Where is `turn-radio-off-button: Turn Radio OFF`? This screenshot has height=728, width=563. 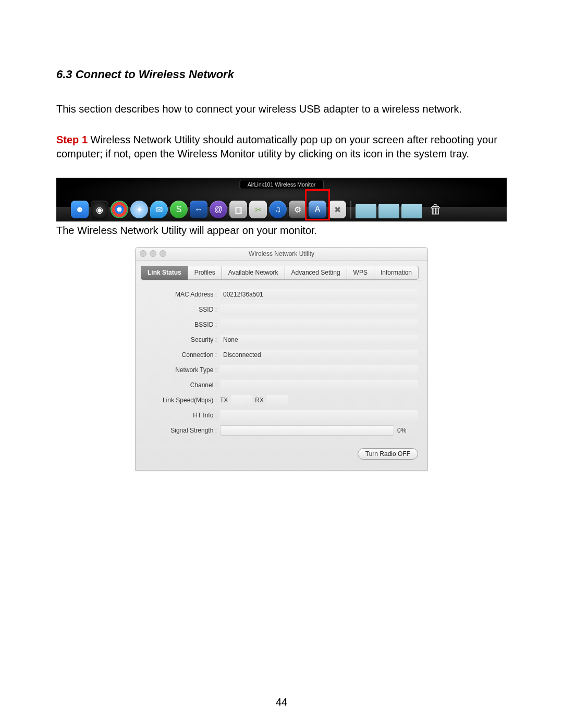
turn-radio-off-button: Turn Radio OFF is located at coordinates (388, 454).